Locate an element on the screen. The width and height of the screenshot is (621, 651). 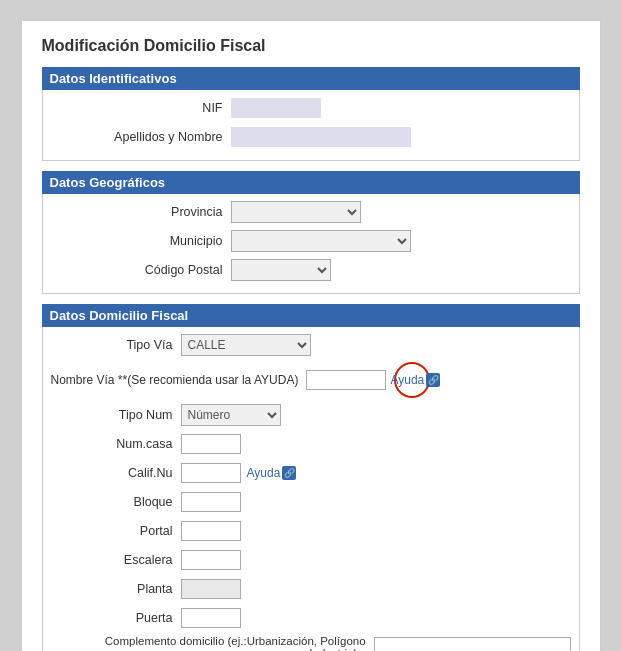
page-title: Modificación Domicilio Fiscal is located at coordinates (311, 46).